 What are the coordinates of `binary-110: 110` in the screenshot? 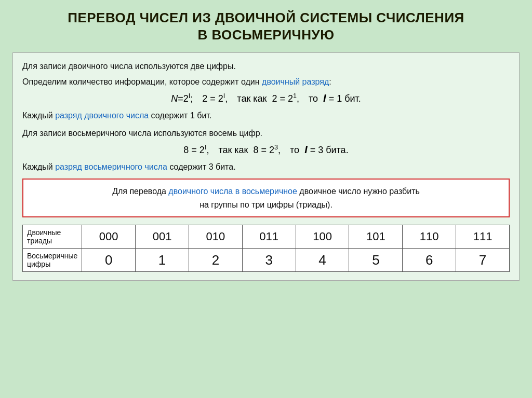 It's located at (429, 237).